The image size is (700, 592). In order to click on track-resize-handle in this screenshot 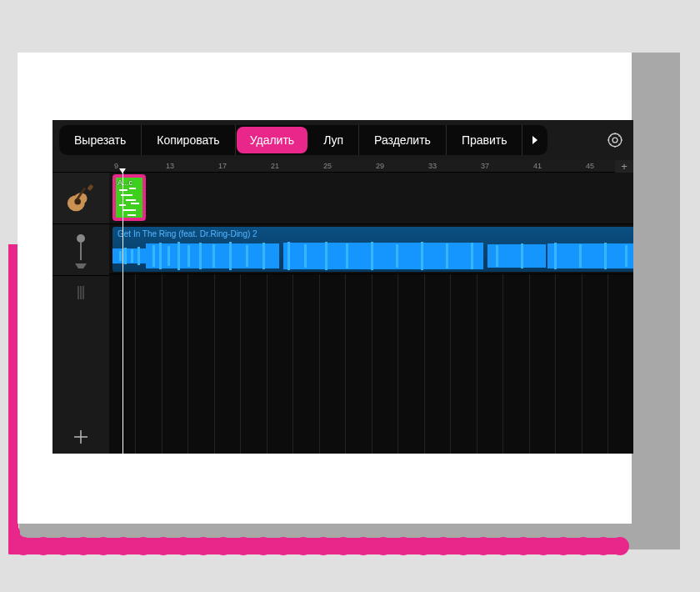, I will do `click(81, 293)`.